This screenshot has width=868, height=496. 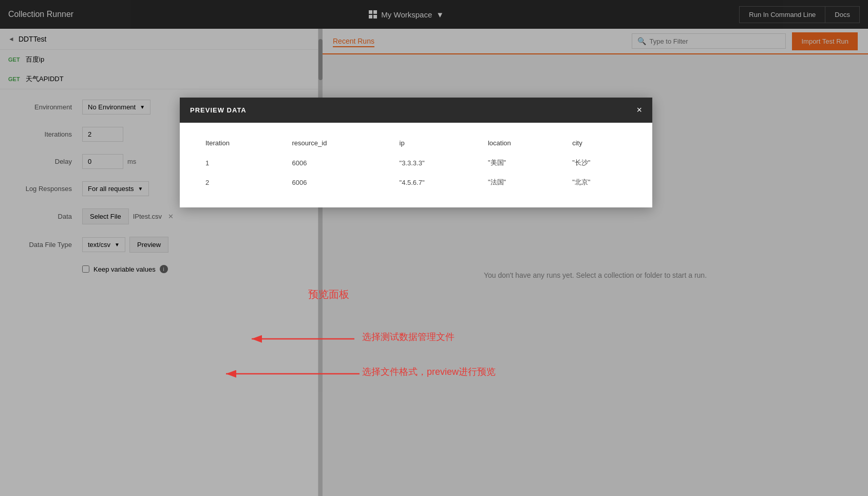 I want to click on table-header: Iteration resource_id ip location city, so click(x=416, y=143).